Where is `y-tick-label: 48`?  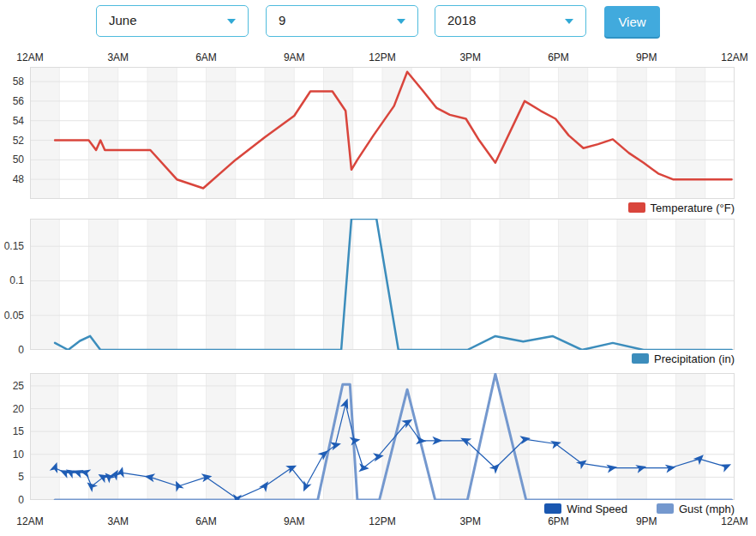 y-tick-label: 48 is located at coordinates (19, 179).